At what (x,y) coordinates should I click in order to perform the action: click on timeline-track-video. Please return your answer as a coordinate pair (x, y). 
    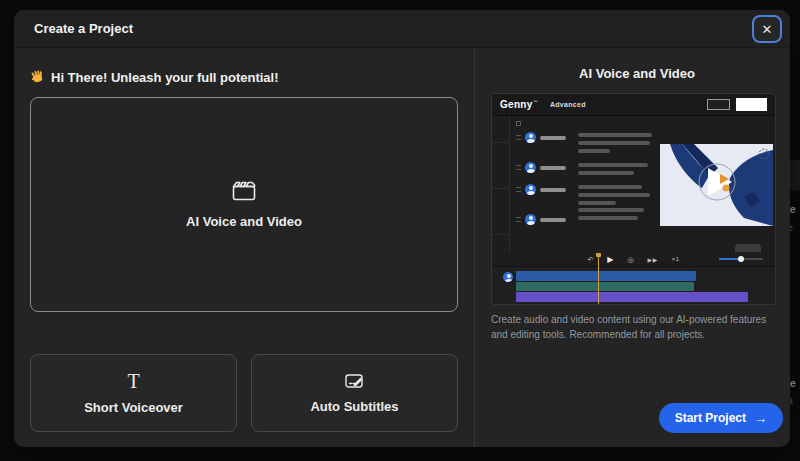
    Looking at the image, I should click on (606, 276).